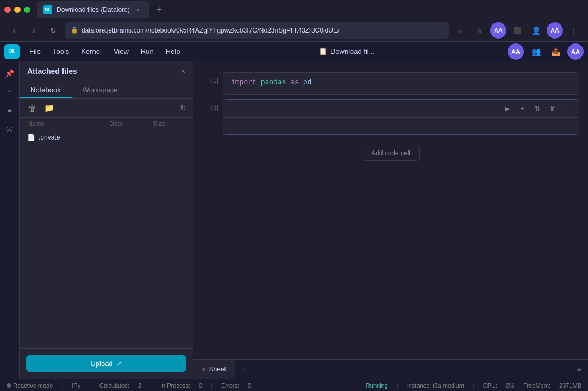 This screenshot has height=391, width=588. I want to click on bottom-right: ≡, so click(579, 369).